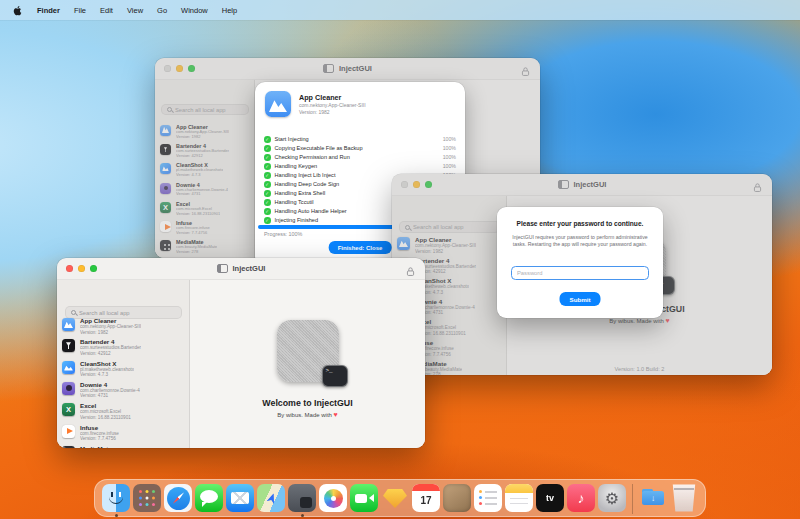 The width and height of the screenshot is (800, 519). I want to click on app-version: Version: 7.7.4756, so click(100, 439).